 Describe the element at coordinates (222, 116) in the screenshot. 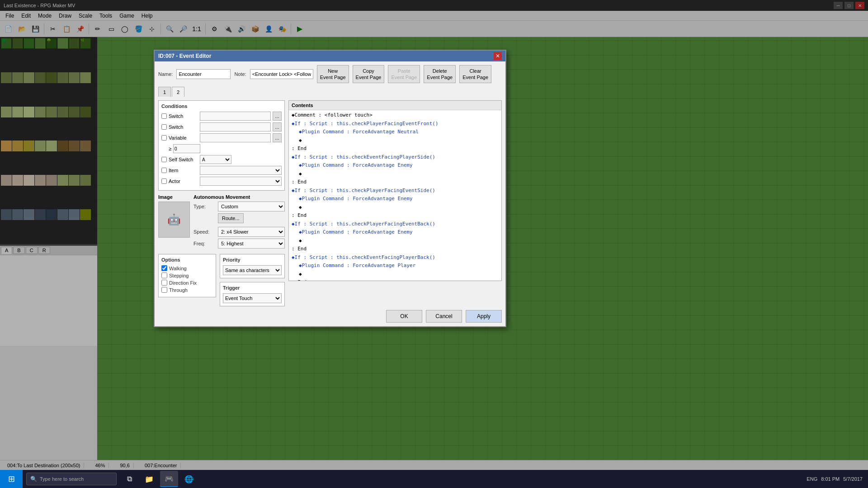

I see `switch1-row: Switch …` at that location.